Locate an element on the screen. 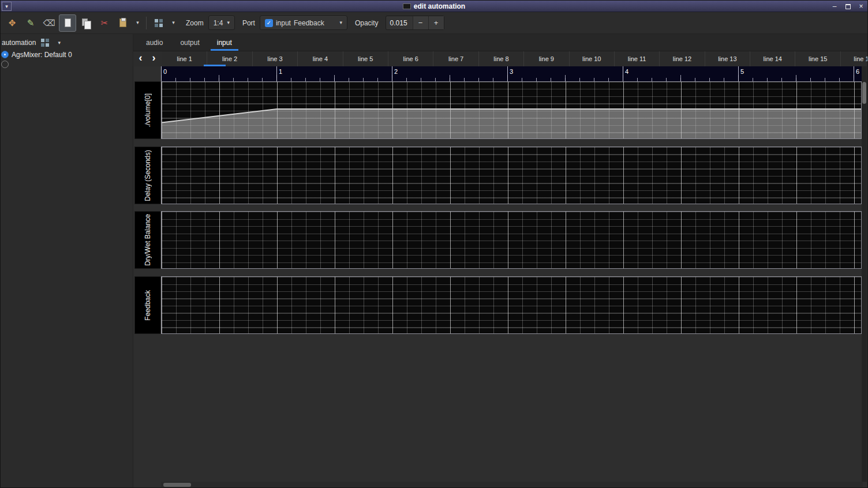 Image resolution: width=868 pixels, height=488 pixels. lane-label-text: Delay (Seconds) is located at coordinates (148, 175).